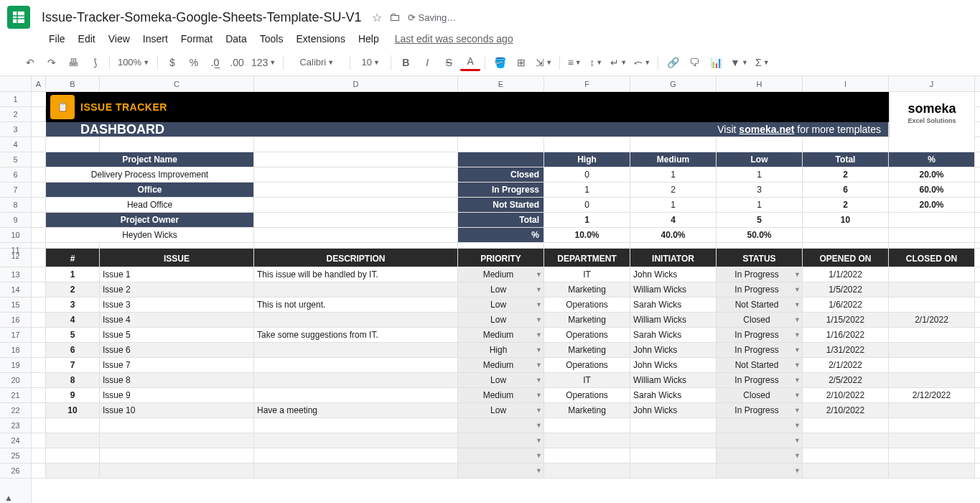 Image resolution: width=980 pixels, height=503 pixels. Describe the element at coordinates (16, 411) in the screenshot. I see `row-header-22: 22` at that location.